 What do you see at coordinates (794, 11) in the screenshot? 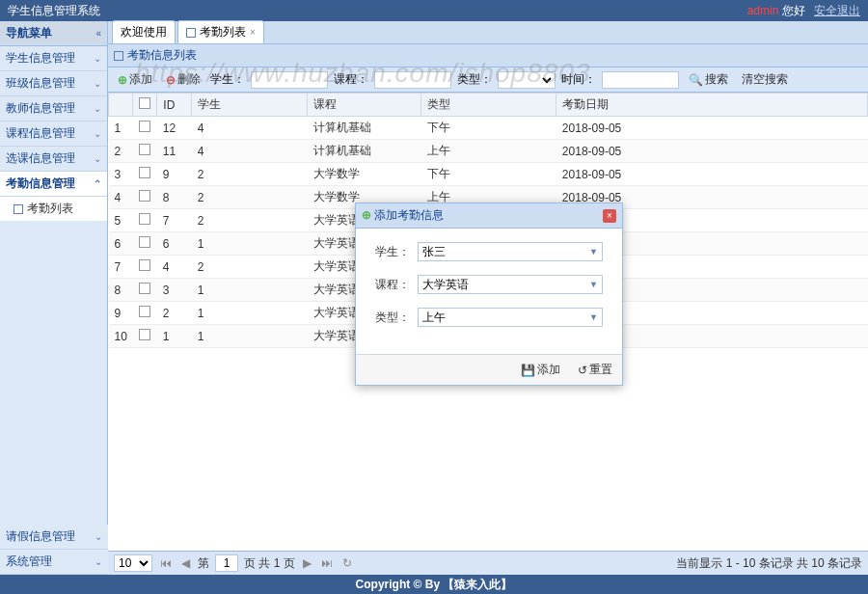
I see `hello-text: 您好` at bounding box center [794, 11].